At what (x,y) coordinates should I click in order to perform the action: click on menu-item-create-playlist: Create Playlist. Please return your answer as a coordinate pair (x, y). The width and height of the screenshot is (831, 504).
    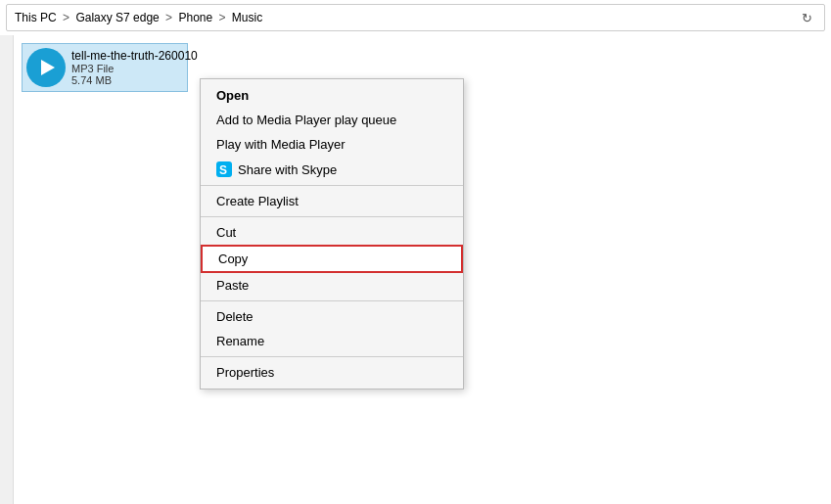
    Looking at the image, I should click on (332, 202).